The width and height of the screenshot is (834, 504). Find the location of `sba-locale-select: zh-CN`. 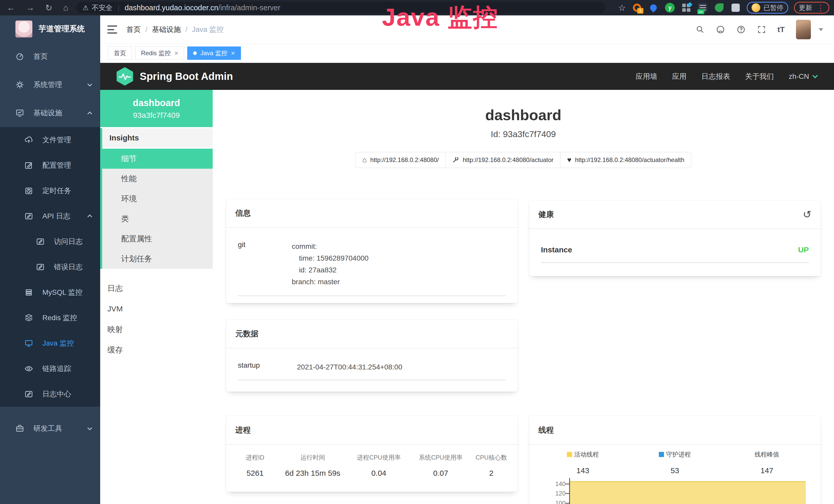

sba-locale-select: zh-CN is located at coordinates (803, 76).